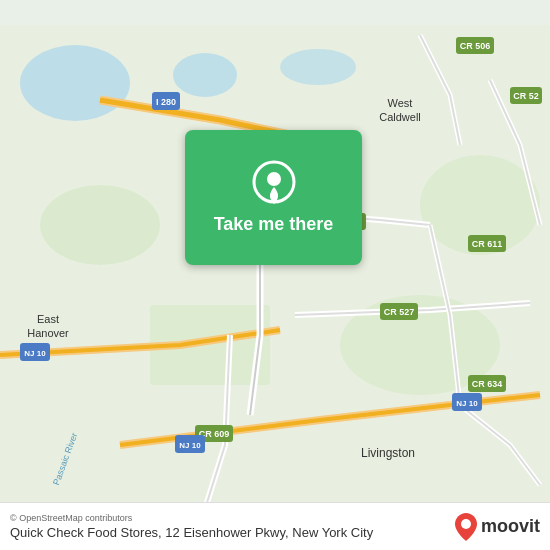 This screenshot has height=550, width=550. What do you see at coordinates (400, 312) in the screenshot?
I see `svg-text: CR 527` at bounding box center [400, 312].